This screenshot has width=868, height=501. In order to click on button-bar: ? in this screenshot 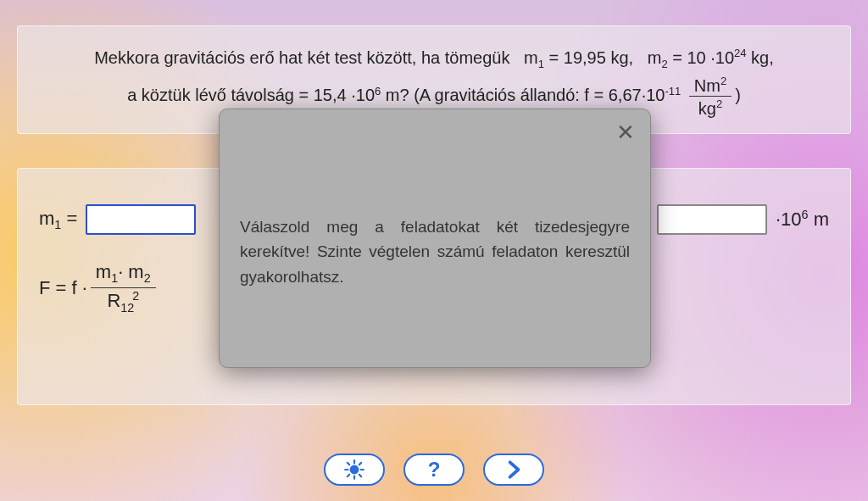, I will do `click(434, 470)`.